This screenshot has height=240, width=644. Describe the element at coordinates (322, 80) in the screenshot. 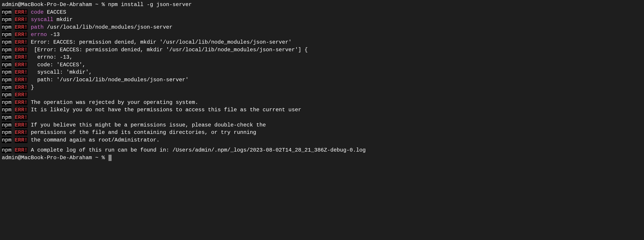

I see `error-line: npm ERR! path: '/usr/local/lib/node_modu…` at that location.